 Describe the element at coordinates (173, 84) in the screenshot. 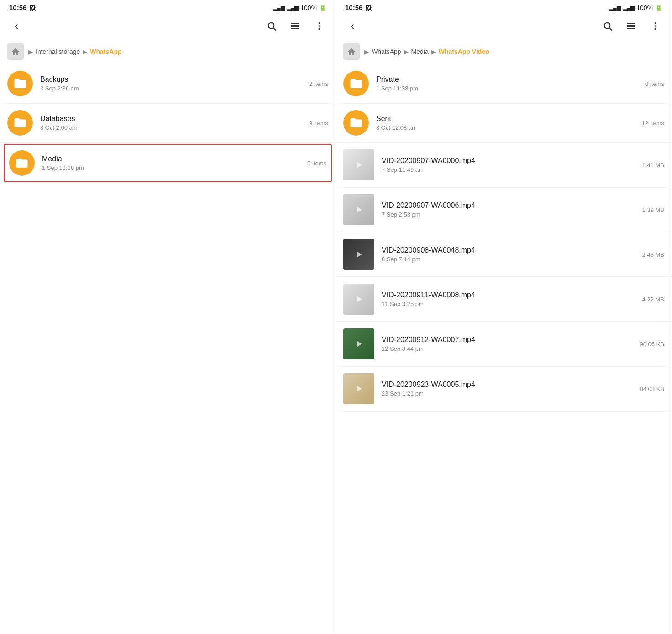

I see `backups-info: Backups 3 Sep 2:36 am` at that location.